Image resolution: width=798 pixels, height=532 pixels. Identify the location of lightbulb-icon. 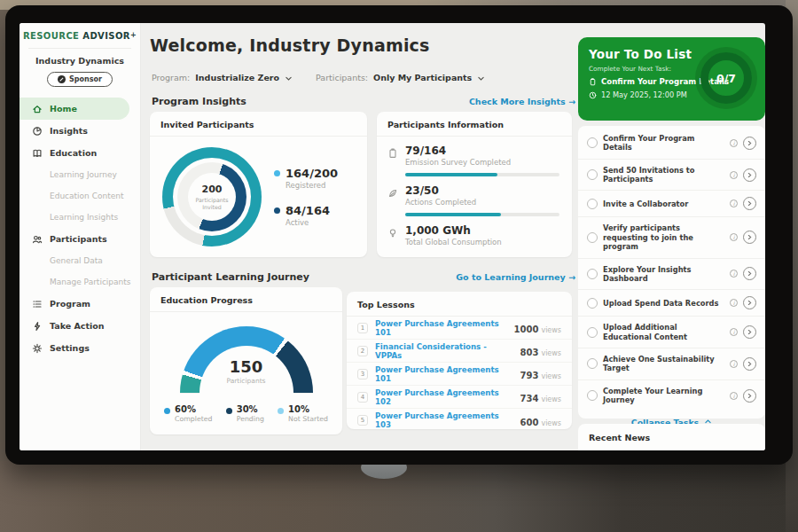
(393, 233).